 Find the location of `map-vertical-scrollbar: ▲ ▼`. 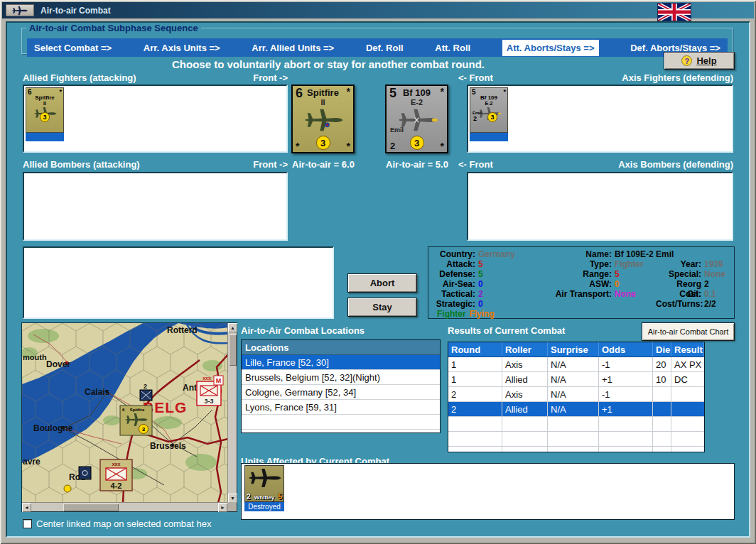

map-vertical-scrollbar: ▲ ▼ is located at coordinates (232, 413).